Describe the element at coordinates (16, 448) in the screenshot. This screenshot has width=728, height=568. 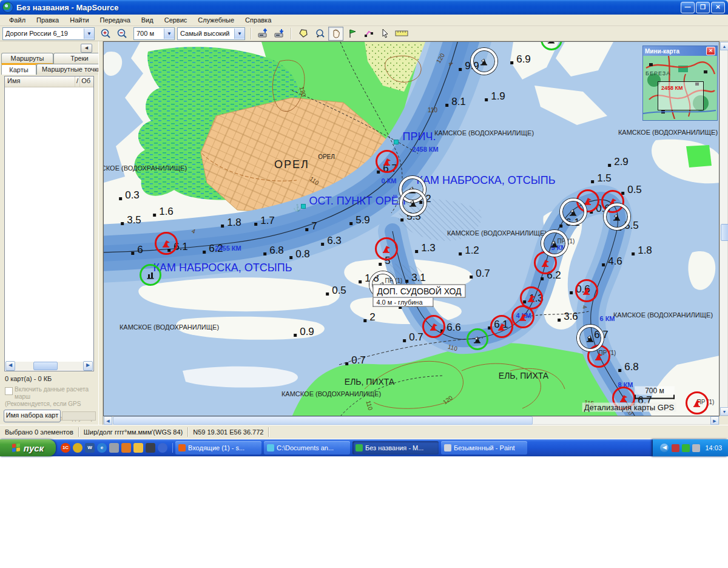
I see `windows-flag-icon` at that location.